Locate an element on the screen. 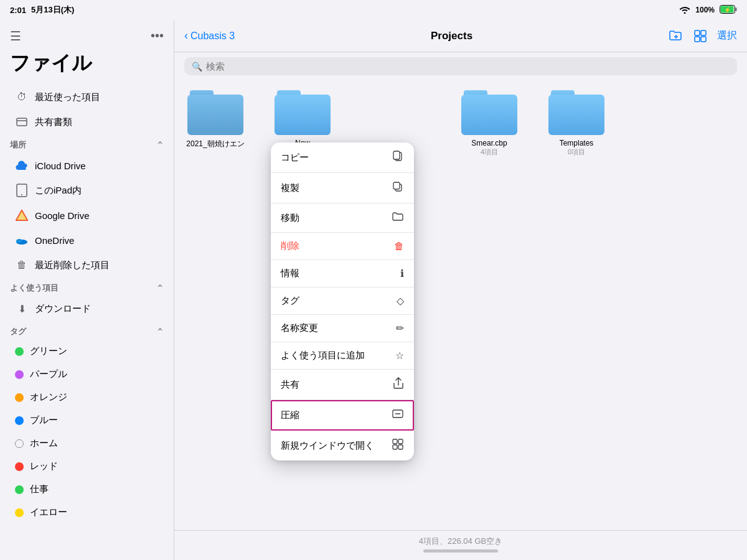  info-icon: ℹ is located at coordinates (402, 274).